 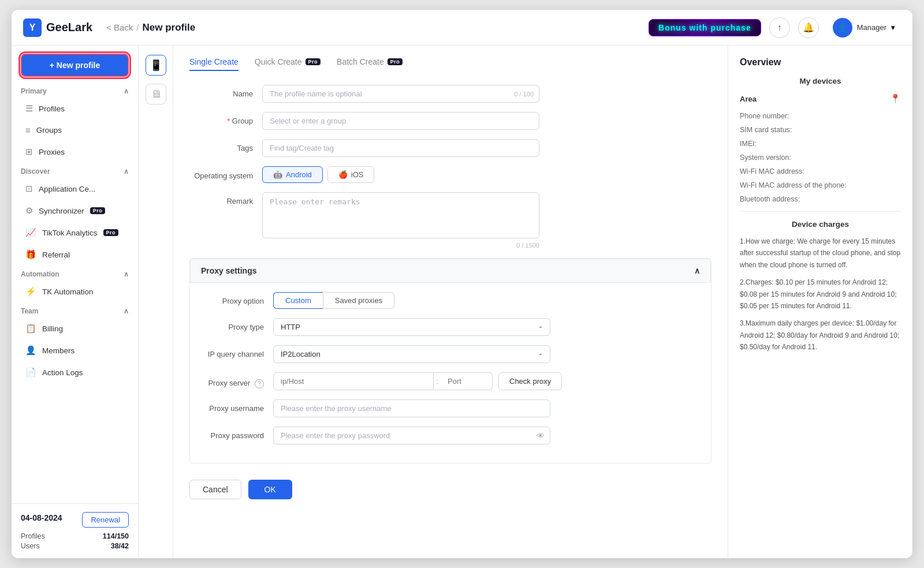 I want to click on my-devices-title: My devices, so click(x=820, y=81).